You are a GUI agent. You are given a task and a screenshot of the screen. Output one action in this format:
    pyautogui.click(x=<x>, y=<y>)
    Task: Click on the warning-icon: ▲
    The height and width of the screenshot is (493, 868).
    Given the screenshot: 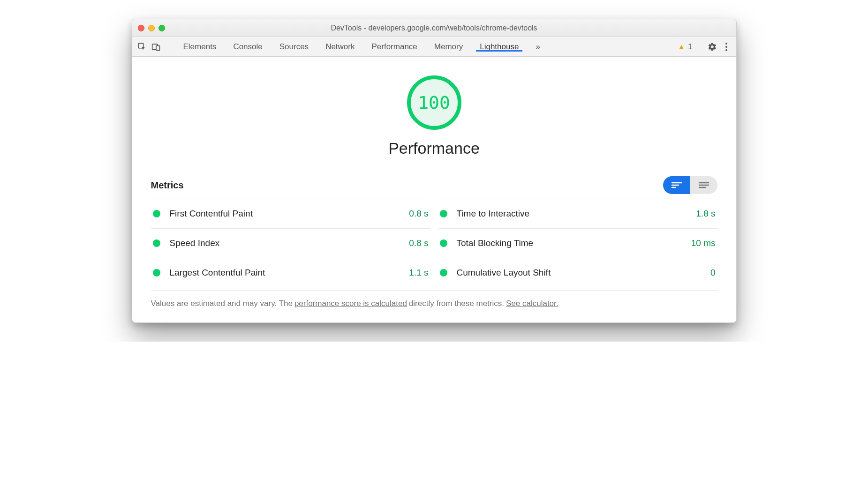 What is the action you would take?
    pyautogui.click(x=681, y=47)
    